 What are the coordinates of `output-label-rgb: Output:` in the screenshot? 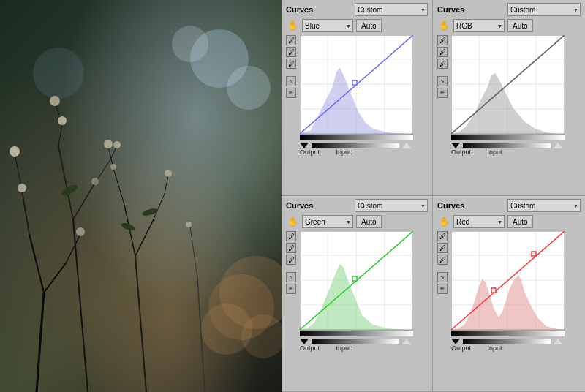 It's located at (462, 152).